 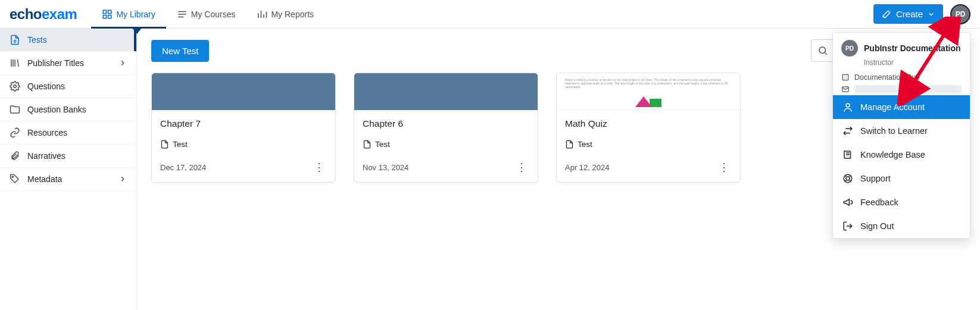 I want to click on card-date: Apr 12, 2024, so click(x=587, y=168).